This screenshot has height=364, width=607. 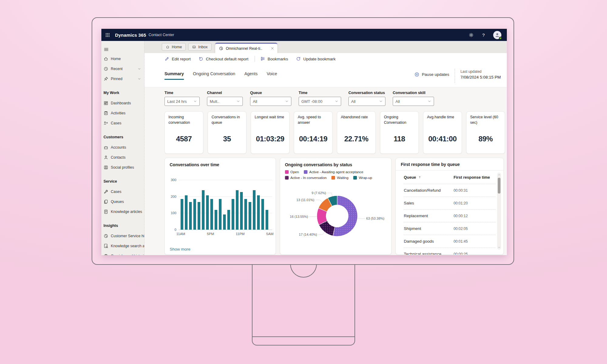 I want to click on donut-legend: OpenActive - Awaiting agent acceptanceAc…, so click(x=336, y=175).